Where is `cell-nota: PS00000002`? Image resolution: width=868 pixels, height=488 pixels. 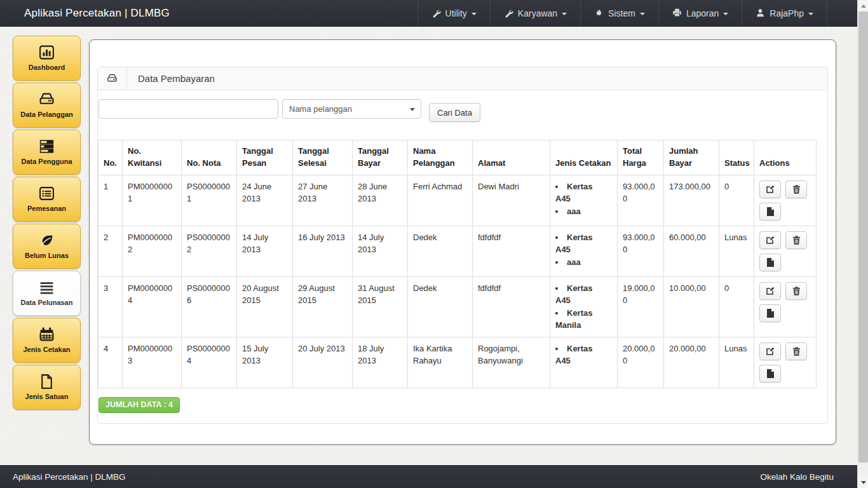
cell-nota: PS00000002 is located at coordinates (210, 251).